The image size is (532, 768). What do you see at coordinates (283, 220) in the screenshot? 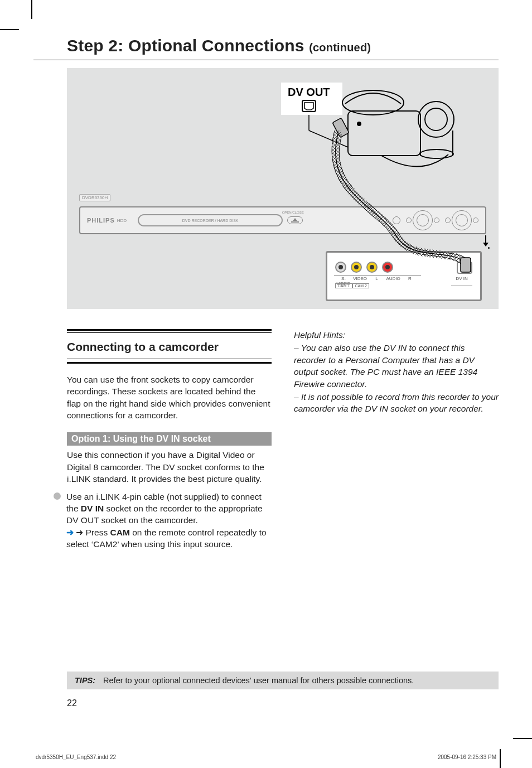
I see `dvd-recorder-front: PHILIPS HDD DVD RECORDER / HARD DISK OPE…` at bounding box center [283, 220].